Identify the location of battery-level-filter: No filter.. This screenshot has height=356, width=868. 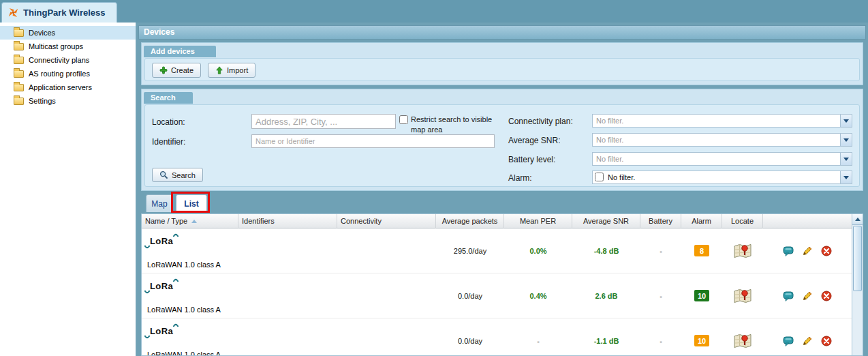
(722, 159).